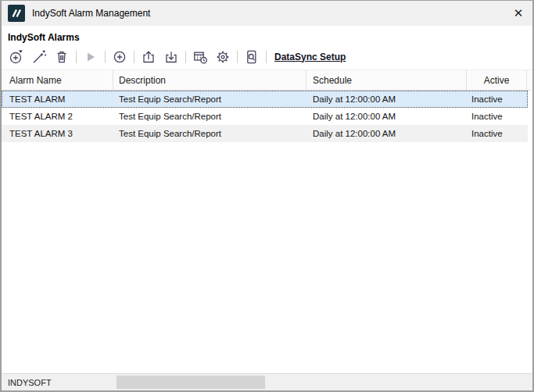 The width and height of the screenshot is (534, 392). Describe the element at coordinates (30, 383) in the screenshot. I see `status-label: INDYSOFT` at that location.